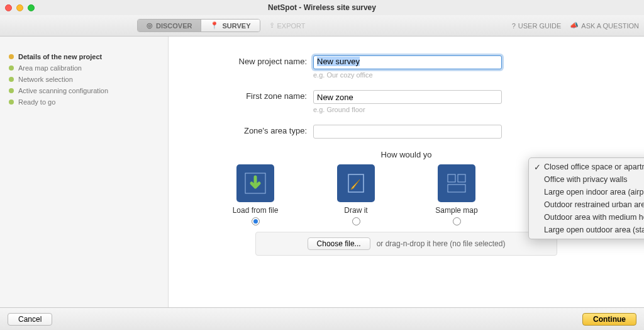 The image size is (644, 330). I want to click on dropdown-item-outdoor-urban: Outdoor restrained urban area, so click(586, 205).